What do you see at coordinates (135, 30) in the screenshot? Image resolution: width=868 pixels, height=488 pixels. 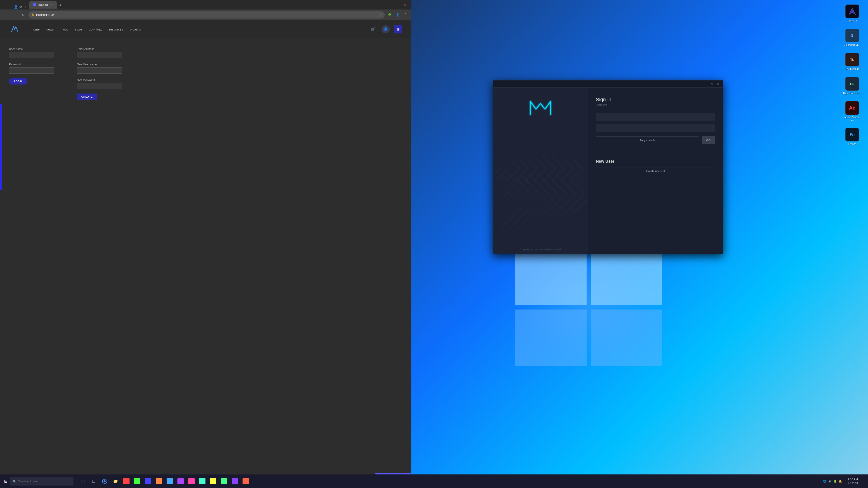 I see `nav-projects: projects` at bounding box center [135, 30].